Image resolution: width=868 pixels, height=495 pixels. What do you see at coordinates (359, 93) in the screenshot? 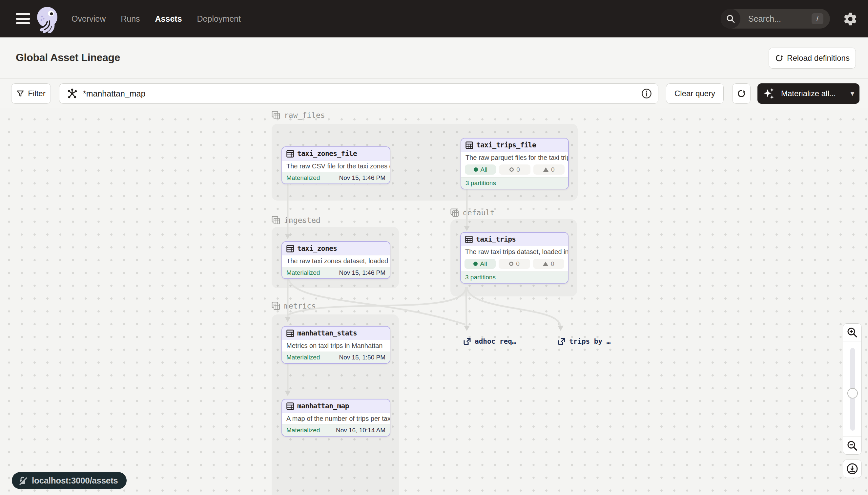
I see `asset-query-input: *manhattan_map` at bounding box center [359, 93].